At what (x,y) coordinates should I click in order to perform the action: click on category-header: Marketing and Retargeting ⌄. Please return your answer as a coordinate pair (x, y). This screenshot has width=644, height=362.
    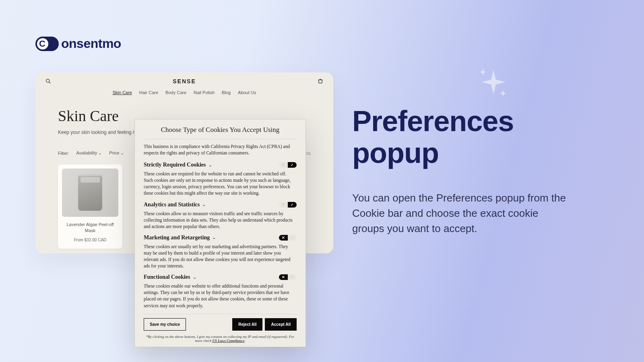
    Looking at the image, I should click on (180, 238).